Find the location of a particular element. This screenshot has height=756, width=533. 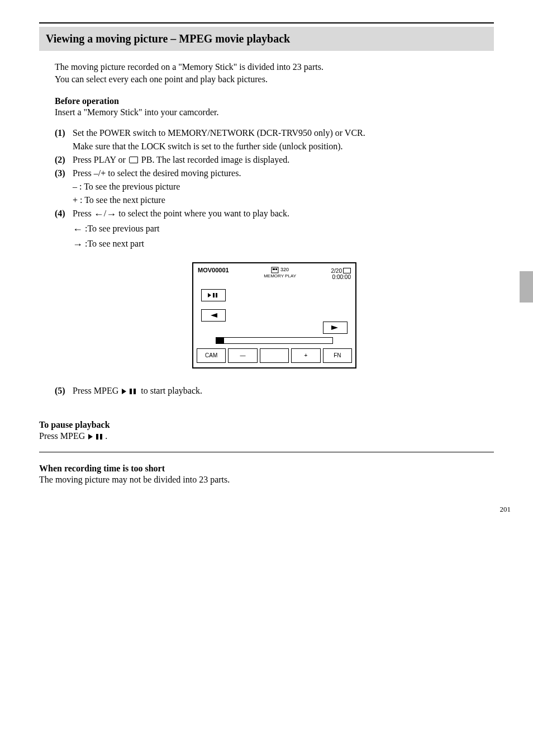

step-1-text-b: Make sure that the LOCK switch is set to… is located at coordinates (208, 147).